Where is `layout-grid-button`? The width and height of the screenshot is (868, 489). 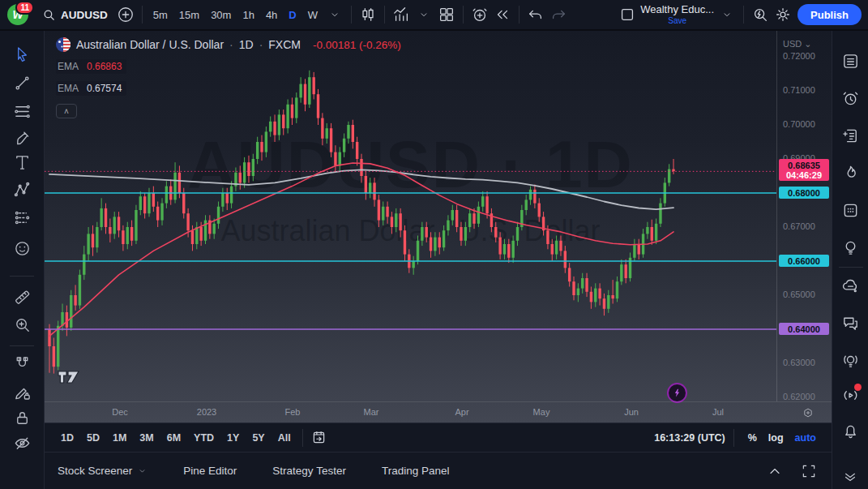 layout-grid-button is located at coordinates (447, 15).